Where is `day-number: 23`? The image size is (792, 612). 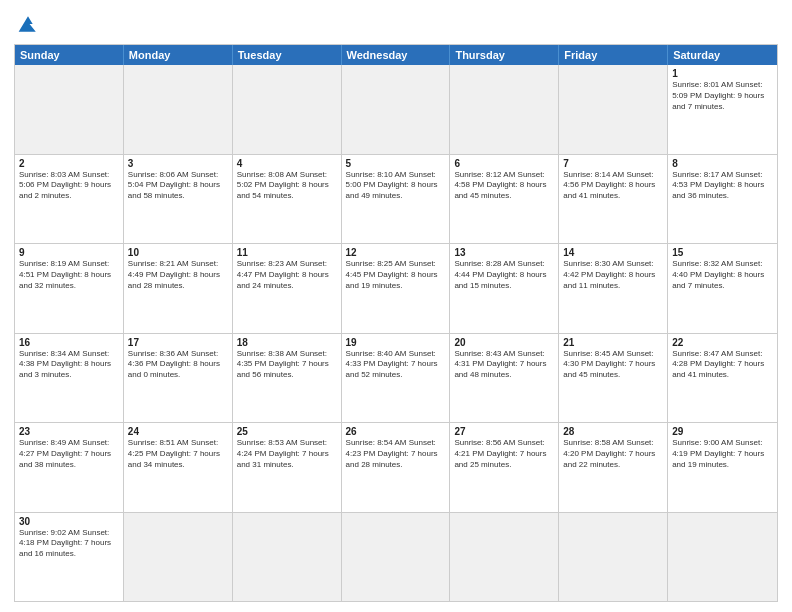
day-number: 23 is located at coordinates (69, 432).